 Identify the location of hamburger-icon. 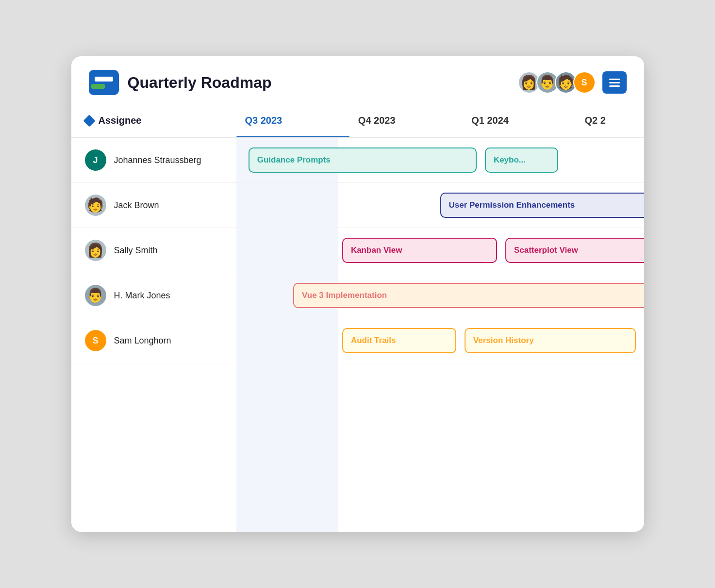
(615, 82).